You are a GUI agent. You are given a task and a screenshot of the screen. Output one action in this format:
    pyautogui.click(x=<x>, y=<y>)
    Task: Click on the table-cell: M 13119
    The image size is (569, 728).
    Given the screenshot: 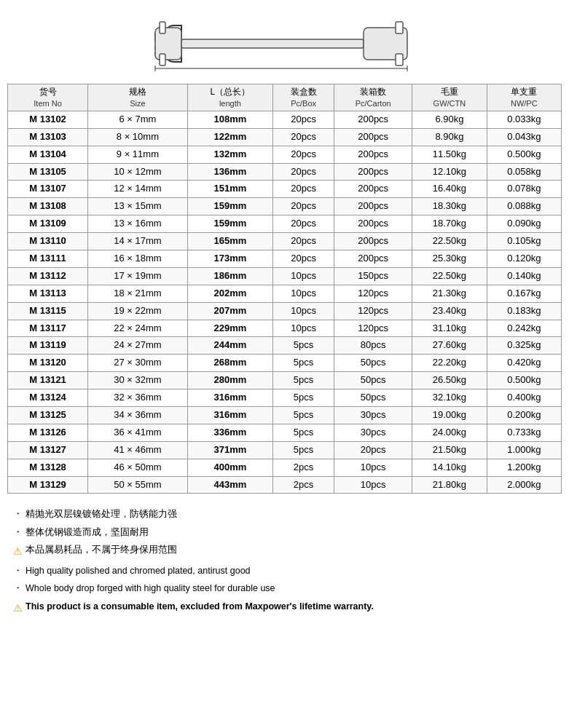 What is the action you would take?
    pyautogui.click(x=48, y=346)
    